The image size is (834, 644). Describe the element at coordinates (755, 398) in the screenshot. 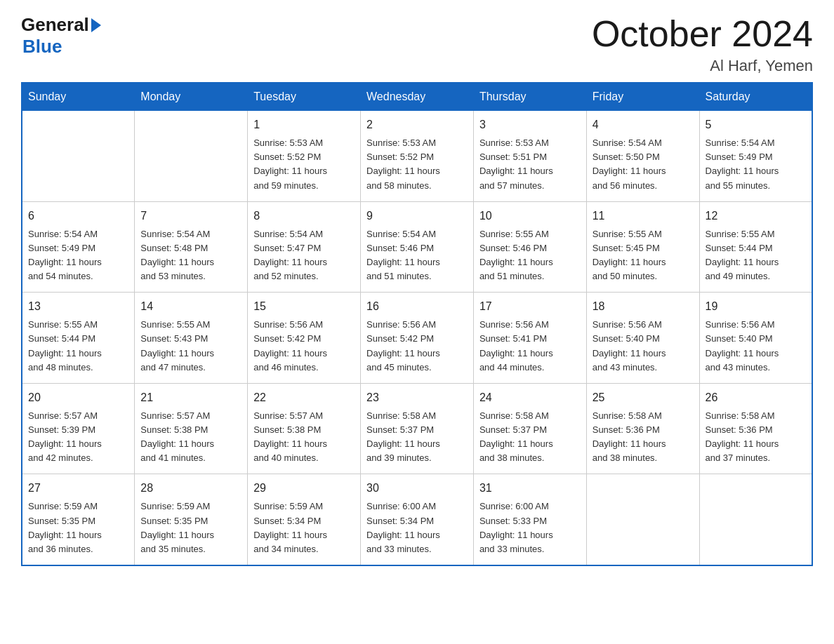

I see `day-number: 26` at that location.